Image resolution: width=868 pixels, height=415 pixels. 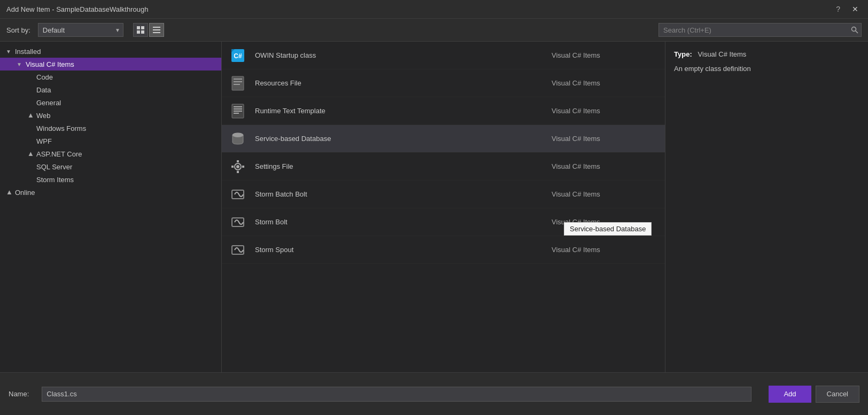 What do you see at coordinates (766, 54) in the screenshot?
I see `type-info: Type: Visual C# Items` at bounding box center [766, 54].